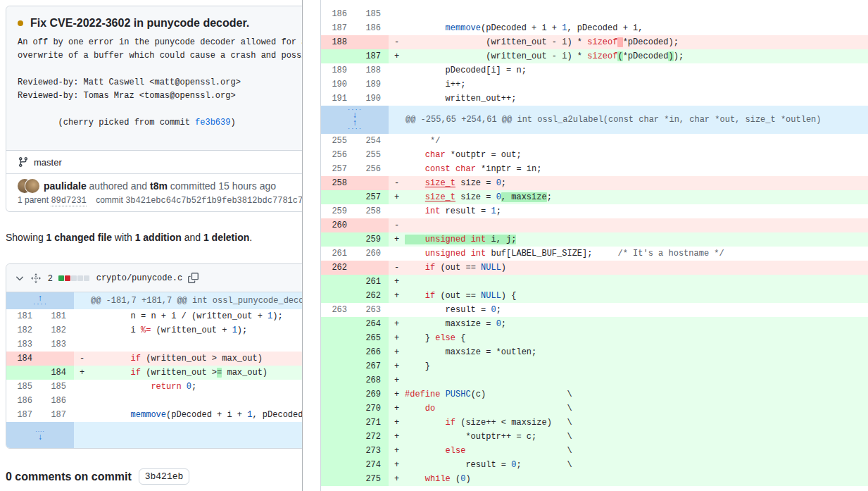 The width and height of the screenshot is (868, 491). Describe the element at coordinates (23, 330) in the screenshot. I see `line-number-old: 182` at that location.